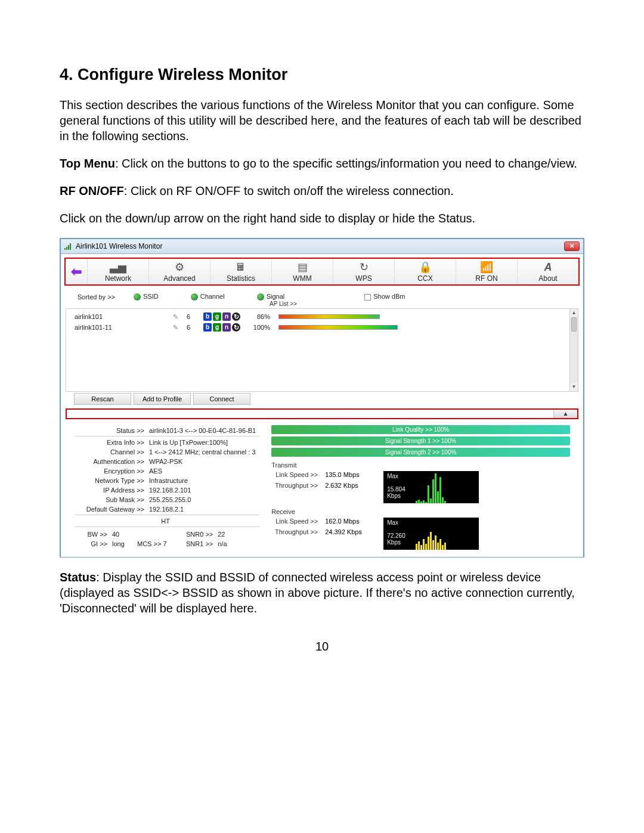 This screenshot has height=833, width=644. Describe the element at coordinates (204, 481) in the screenshot. I see `nettype-value: Infrastructure` at that location.